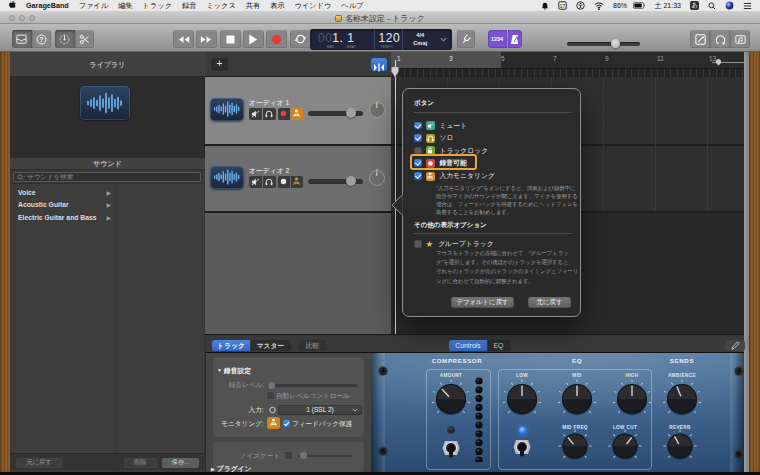 Image resolution: width=760 pixels, height=475 pixels. I want to click on note-pad-button, so click(700, 39).